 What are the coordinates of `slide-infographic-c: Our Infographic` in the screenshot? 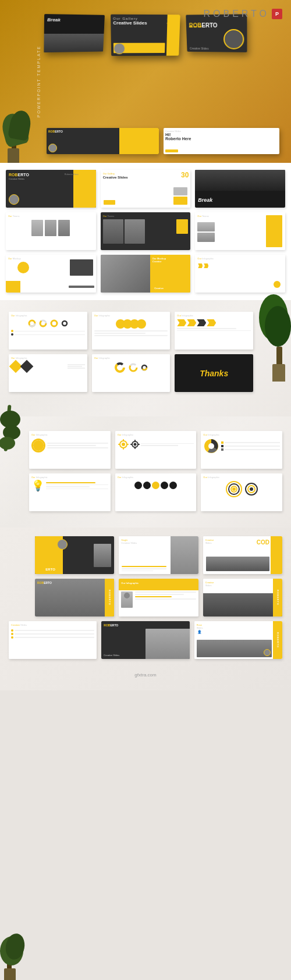 It's located at (242, 450).